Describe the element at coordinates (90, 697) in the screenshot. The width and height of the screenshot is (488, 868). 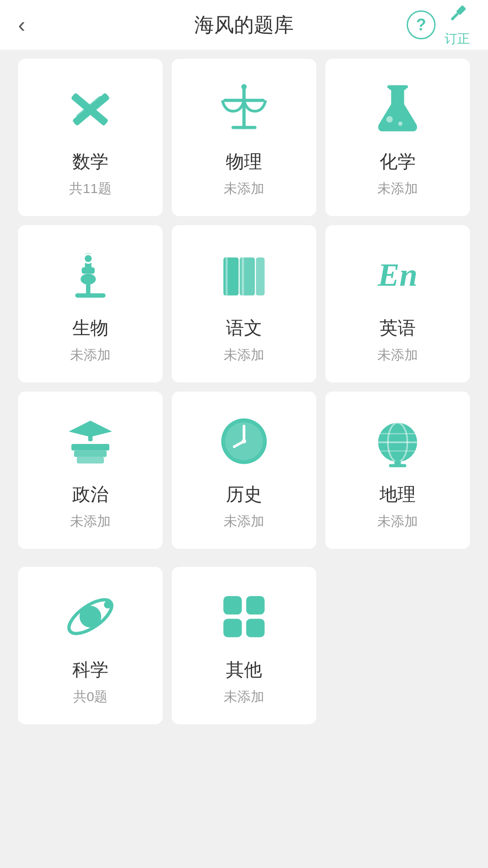
I see `subject-count-science: 共0题` at that location.